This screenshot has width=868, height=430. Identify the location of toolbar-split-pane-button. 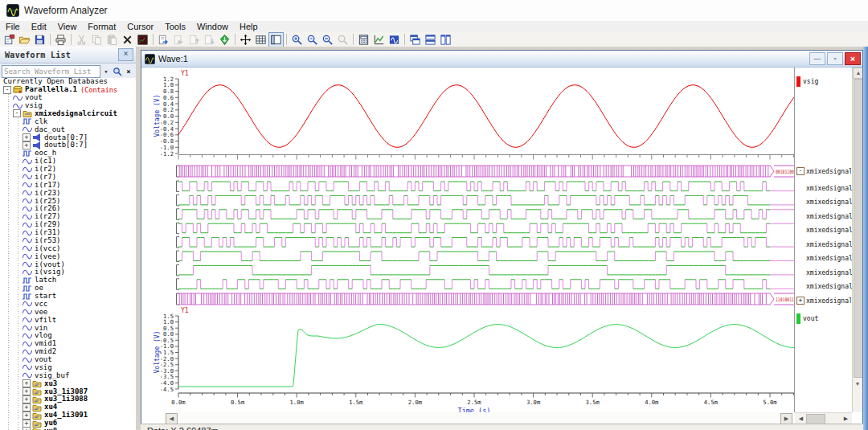
(276, 40).